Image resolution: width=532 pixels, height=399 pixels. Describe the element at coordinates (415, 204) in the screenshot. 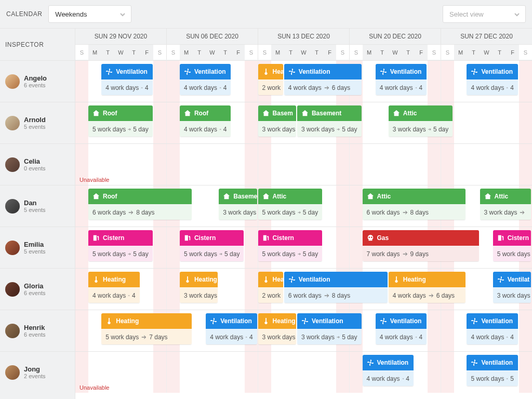

I see `event-attic: Attic6 work days8 days` at that location.